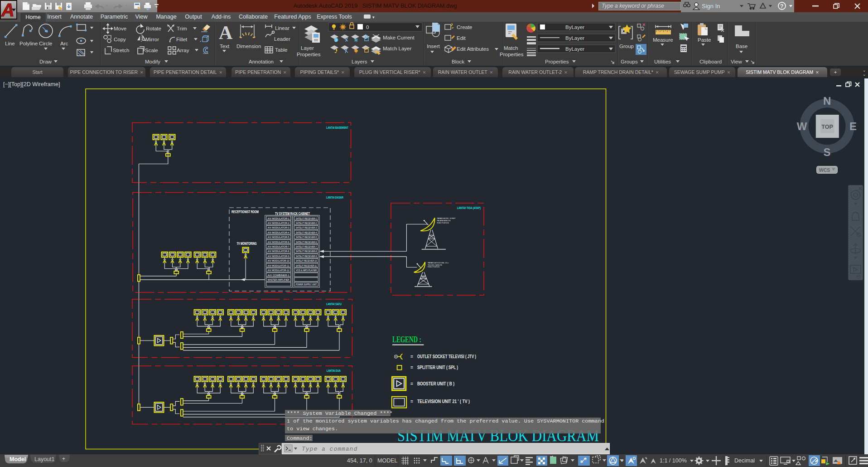 The height and width of the screenshot is (467, 868). I want to click on svg-text: Stretch, so click(121, 50).